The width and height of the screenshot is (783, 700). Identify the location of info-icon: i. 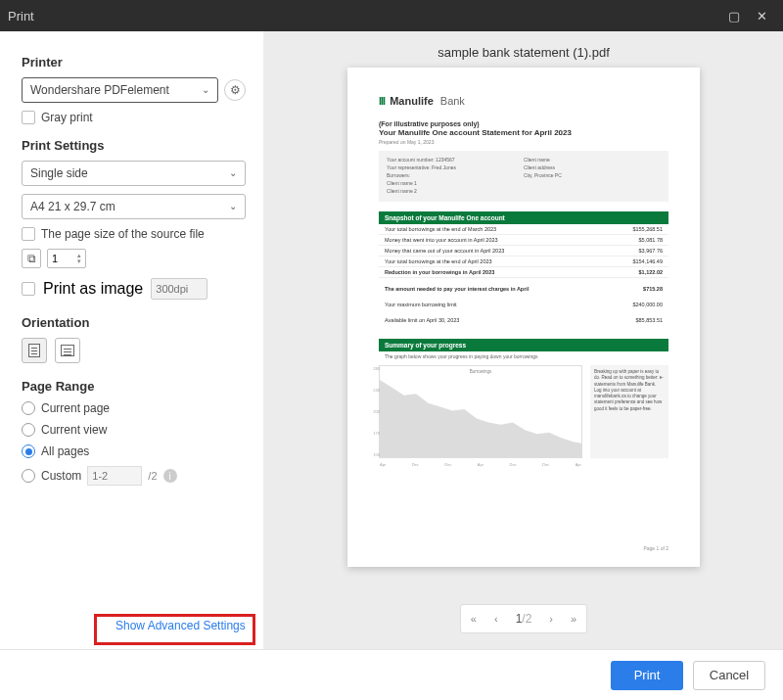
(170, 476).